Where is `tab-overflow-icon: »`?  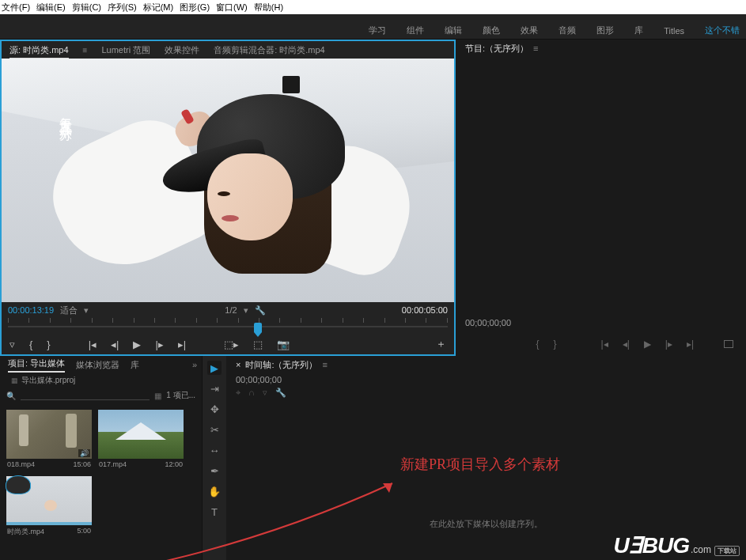
tab-overflow-icon: » is located at coordinates (194, 365).